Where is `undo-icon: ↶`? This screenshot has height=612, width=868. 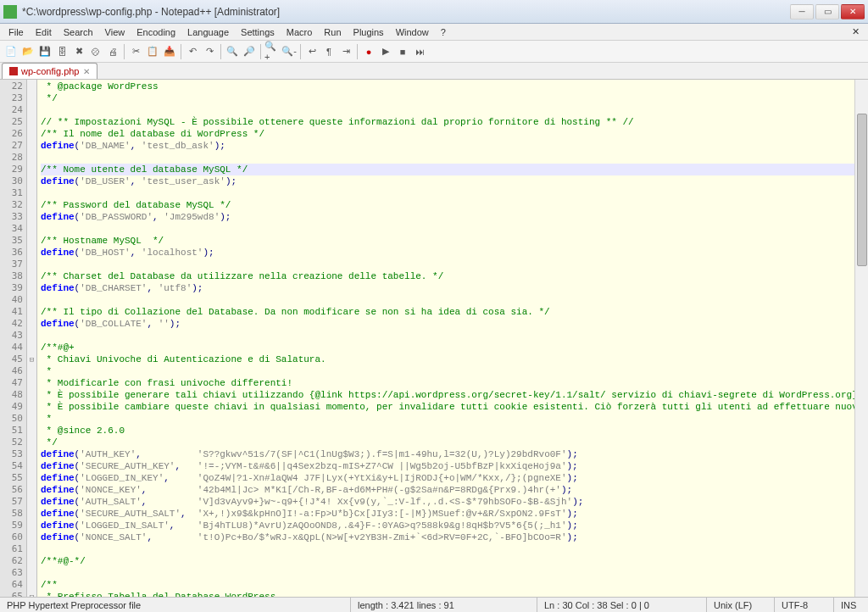
undo-icon: ↶ is located at coordinates (192, 52).